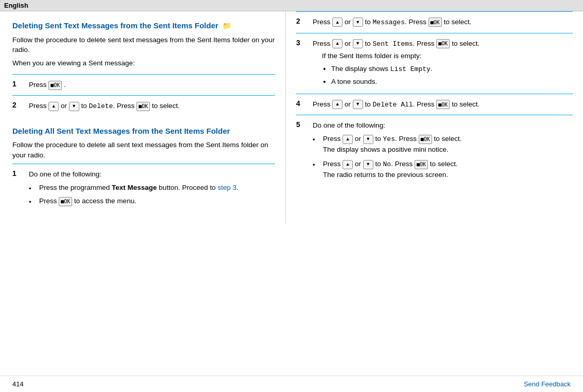  Describe the element at coordinates (358, 104) in the screenshot. I see `down-arrow-icon-r4: ▼` at that location.